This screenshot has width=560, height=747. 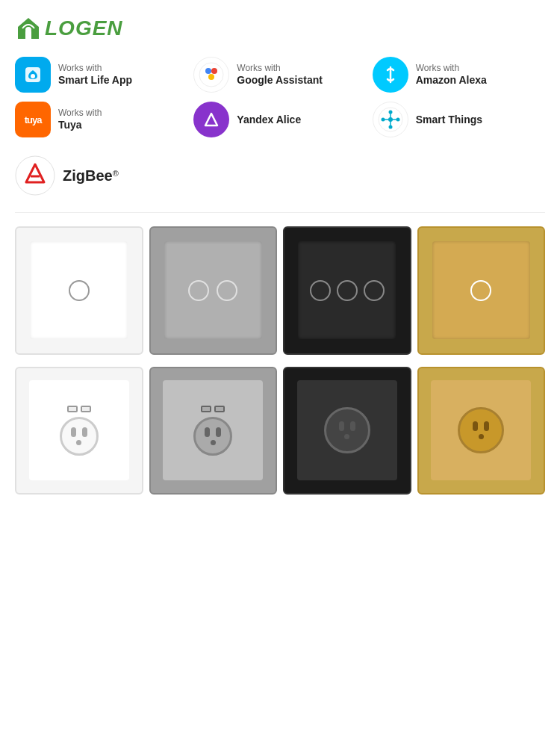 What do you see at coordinates (102, 120) in the screenshot?
I see `compat-tuya: tuya Works with Tuya` at bounding box center [102, 120].